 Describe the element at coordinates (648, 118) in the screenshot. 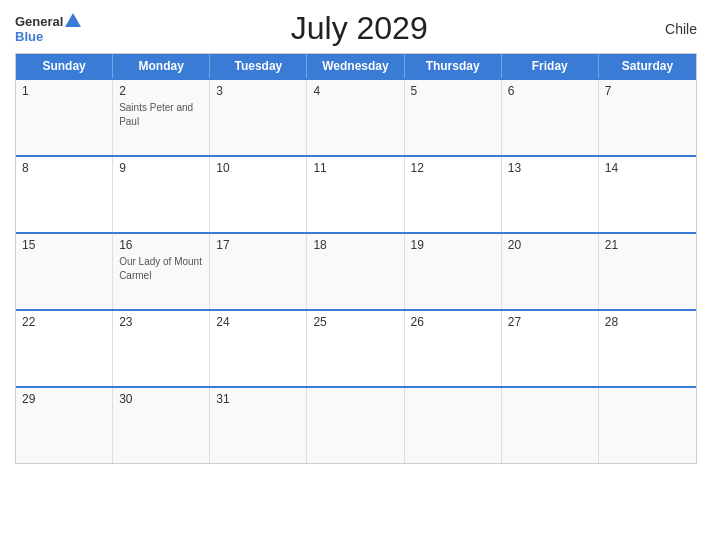

I see `cell-jul-7: 7` at that location.